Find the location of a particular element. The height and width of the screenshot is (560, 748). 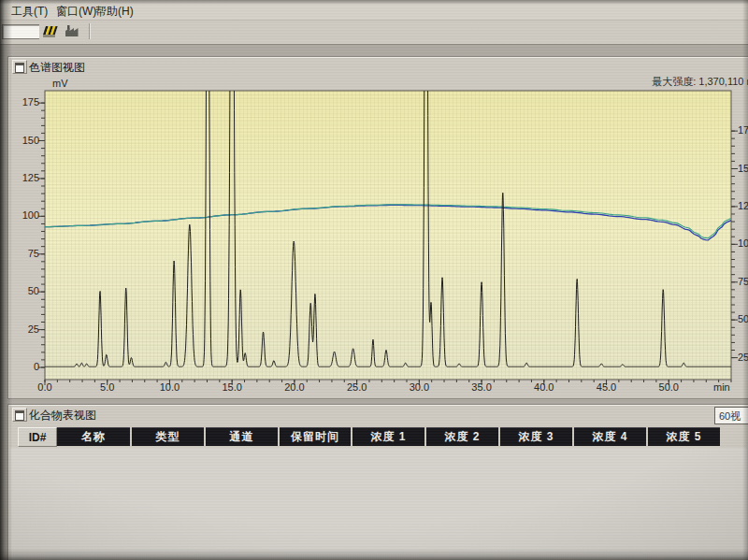

menu-bar: 工具(T) 窗口(W) 帮助(H) is located at coordinates (374, 10).